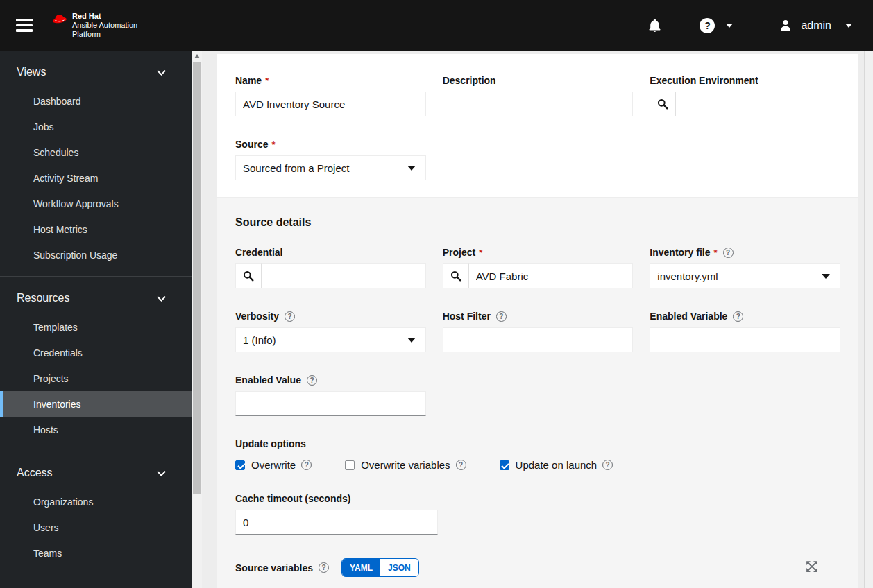 This screenshot has width=873, height=588. What do you see at coordinates (330, 331) in the screenshot?
I see `field-verbosity: Verbosity 1 (Info)` at bounding box center [330, 331].